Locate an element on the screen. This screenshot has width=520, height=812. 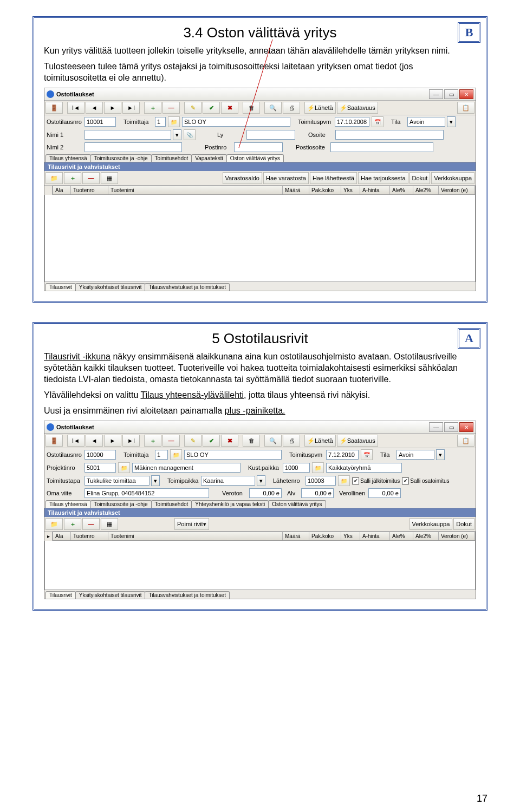
lookup-lahete-icon: 📁 is located at coordinates (344, 481).